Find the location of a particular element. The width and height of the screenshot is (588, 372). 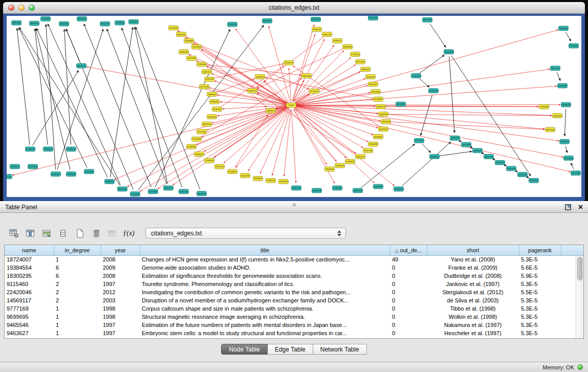

table-row: 969969511998Structural magnetic resonanc… is located at coordinates (294, 317).